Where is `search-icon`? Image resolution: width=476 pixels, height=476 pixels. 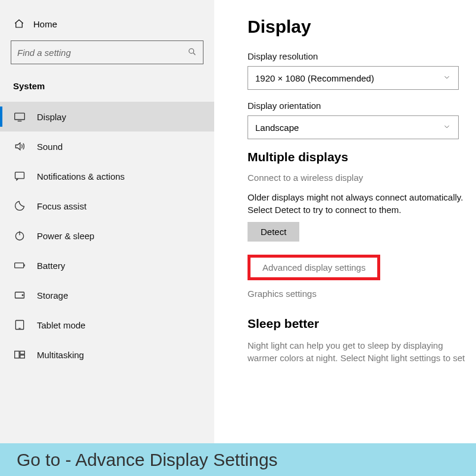
search-icon is located at coordinates (192, 52).